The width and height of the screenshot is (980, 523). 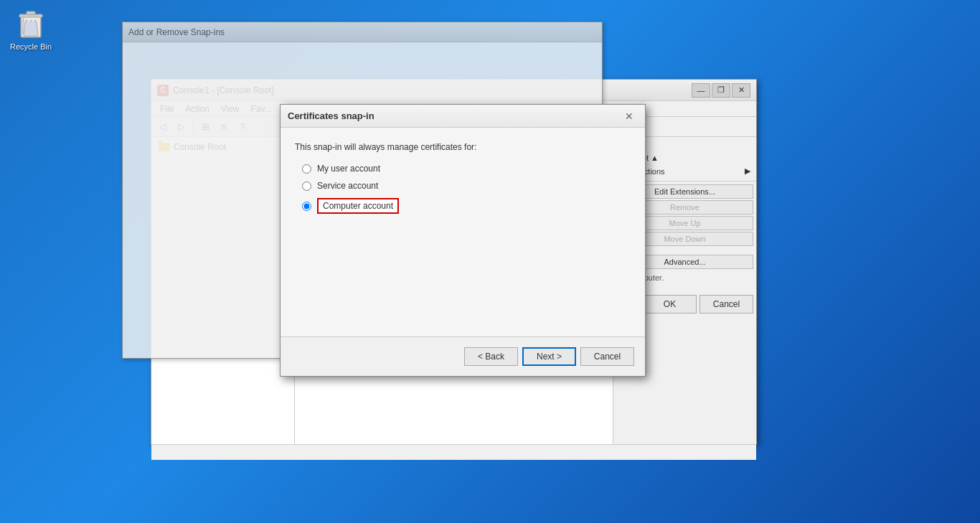 I want to click on ok-button-main: OK, so click(x=670, y=304).